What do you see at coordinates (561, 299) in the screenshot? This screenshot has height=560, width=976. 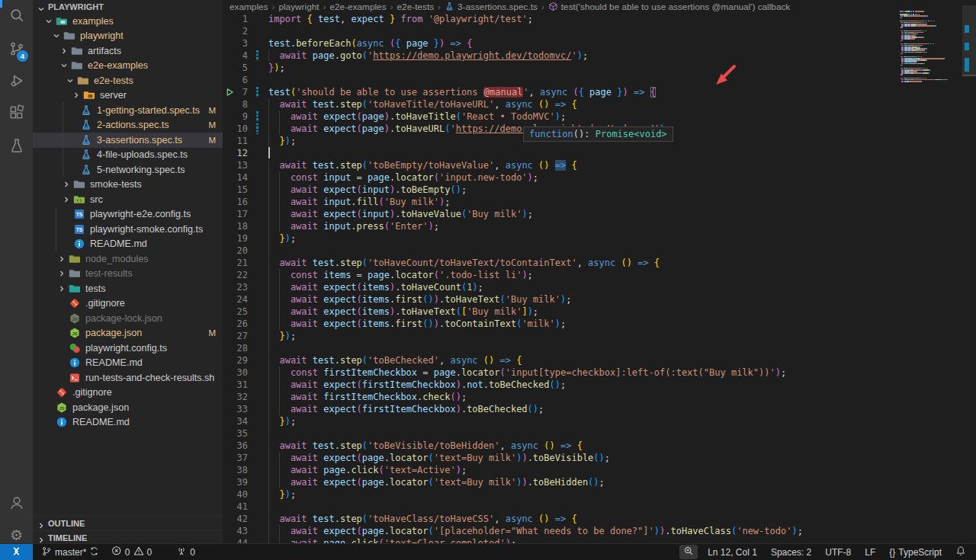 I see `code-line-24: 24await expect(items.first()).toHaveText…` at bounding box center [561, 299].